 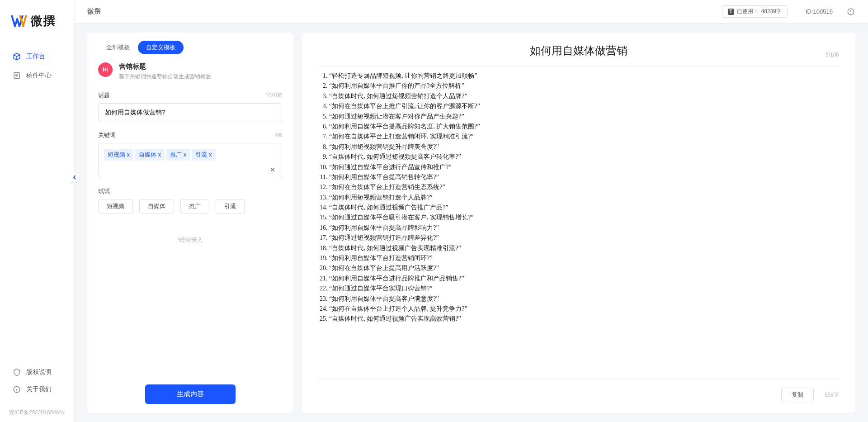 I want to click on tab-custom-templates: 自定义模板, so click(x=161, y=47).